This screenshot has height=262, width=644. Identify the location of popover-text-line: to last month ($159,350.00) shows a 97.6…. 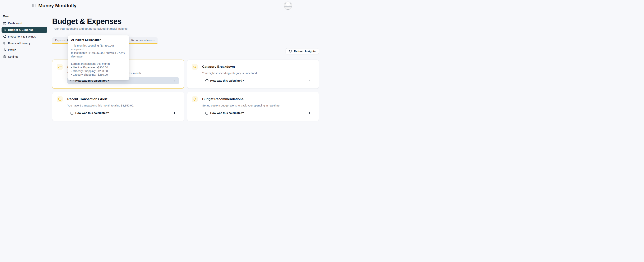
(98, 53).